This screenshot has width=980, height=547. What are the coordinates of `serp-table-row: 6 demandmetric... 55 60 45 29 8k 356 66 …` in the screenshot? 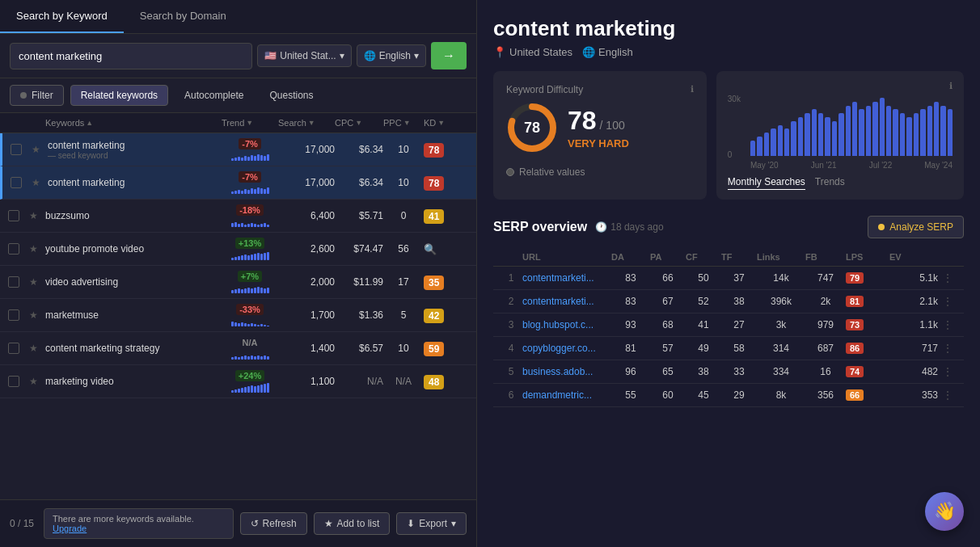 It's located at (729, 396).